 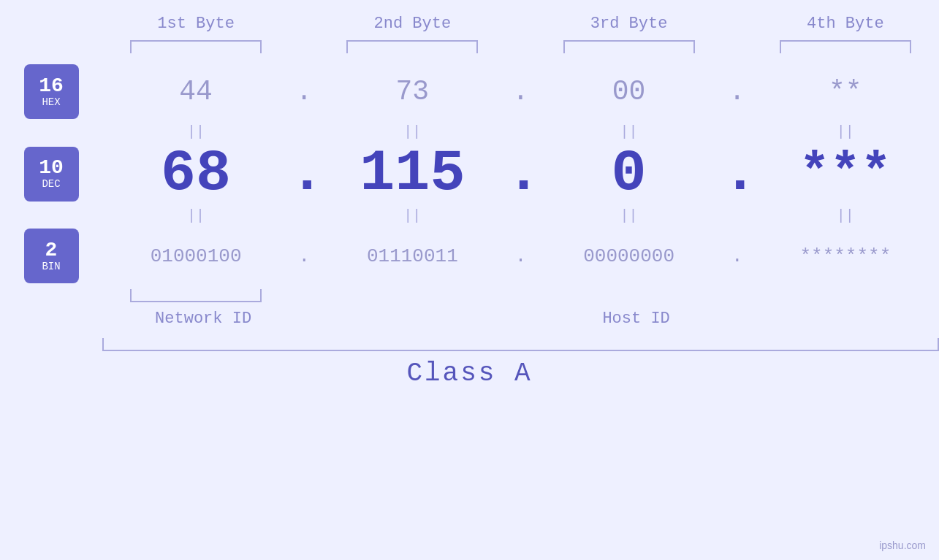 What do you see at coordinates (629, 216) in the screenshot?
I see `eq2-b3: ||` at bounding box center [629, 216].